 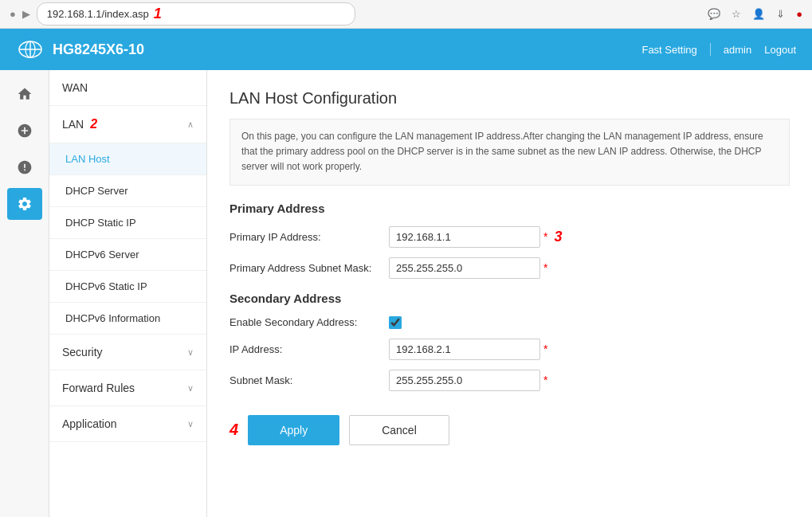 I want to click on header-divider, so click(x=711, y=49).